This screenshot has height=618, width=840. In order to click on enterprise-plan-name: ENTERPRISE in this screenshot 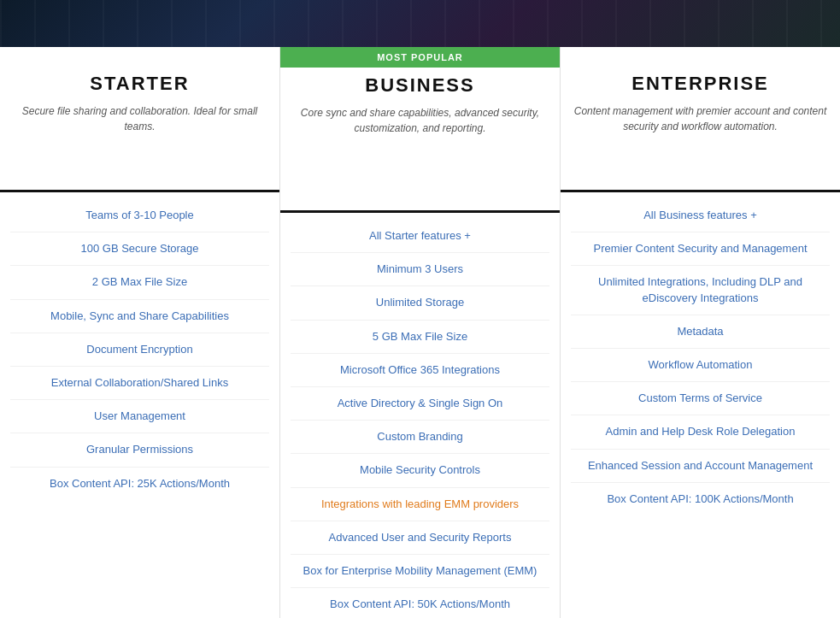, I will do `click(701, 84)`.